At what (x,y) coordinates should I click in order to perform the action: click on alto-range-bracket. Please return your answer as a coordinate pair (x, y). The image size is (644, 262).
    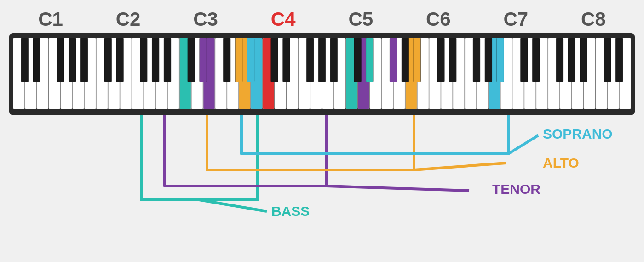
    Looking at the image, I should click on (310, 142).